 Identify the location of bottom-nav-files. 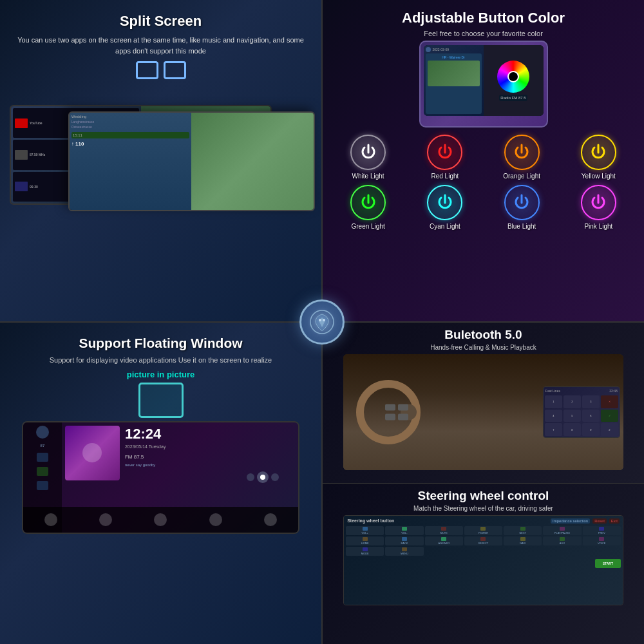
(51, 520).